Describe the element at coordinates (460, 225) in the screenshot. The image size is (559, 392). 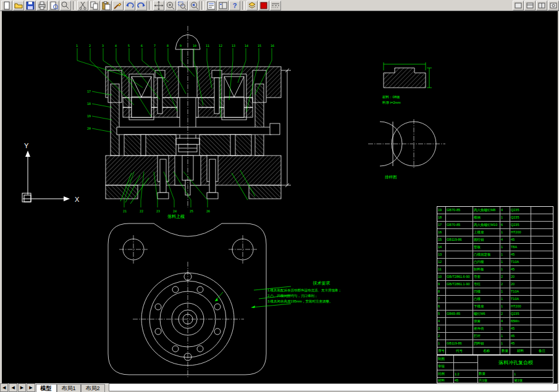
I see `parts-table-cell: GB70-85` at that location.